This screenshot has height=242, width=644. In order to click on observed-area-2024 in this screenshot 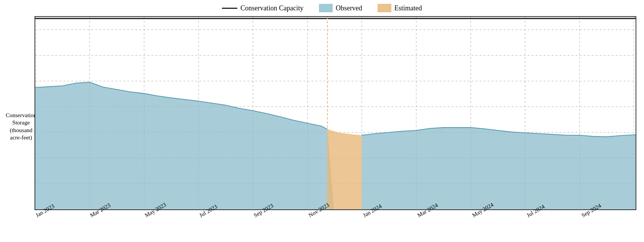, I will do `click(499, 168)`.